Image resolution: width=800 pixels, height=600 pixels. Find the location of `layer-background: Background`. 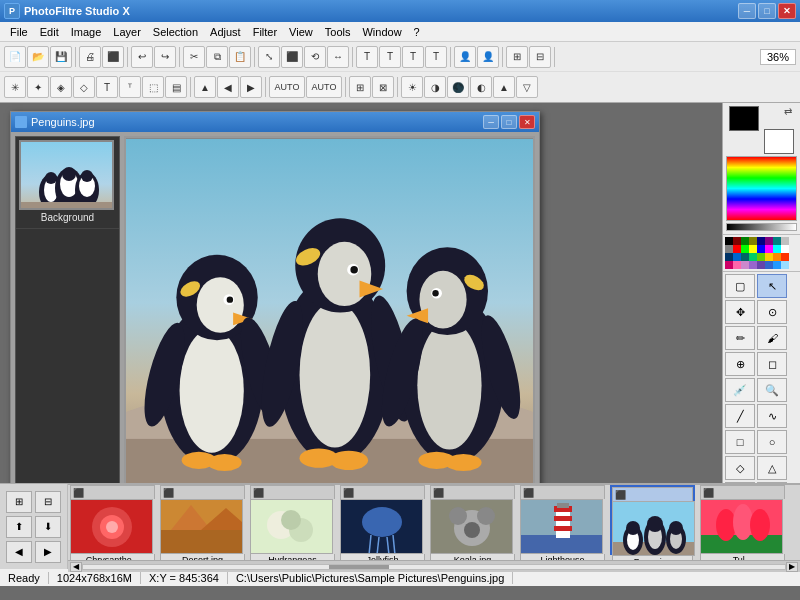

layer-background: Background is located at coordinates (68, 183).